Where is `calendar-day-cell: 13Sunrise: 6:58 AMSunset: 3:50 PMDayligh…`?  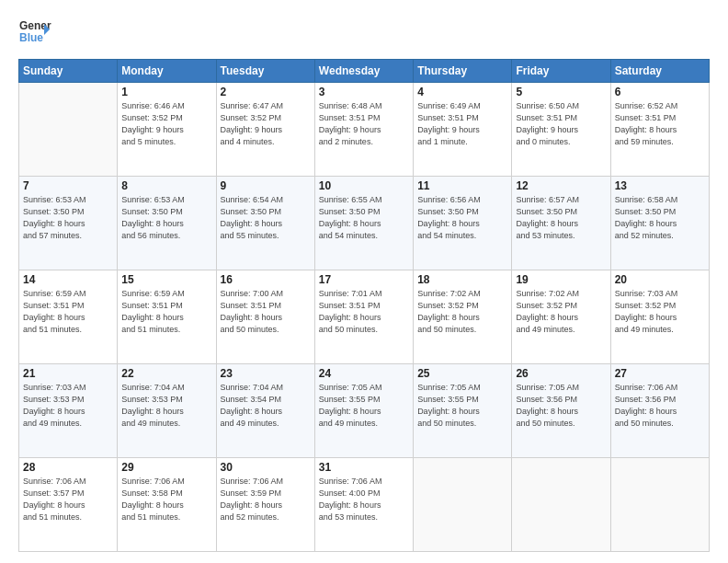 calendar-day-cell: 13Sunrise: 6:58 AMSunset: 3:50 PMDayligh… is located at coordinates (660, 224).